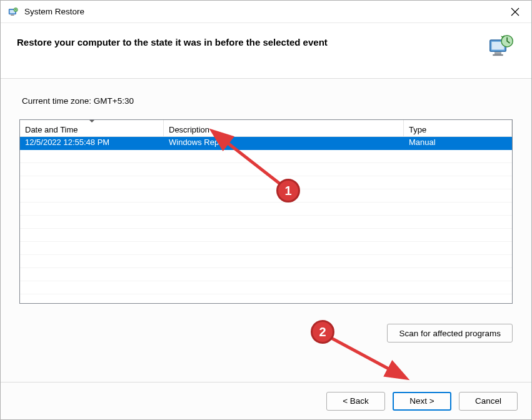  Describe the element at coordinates (488, 401) in the screenshot. I see `cancel-button: Cancel` at that location.